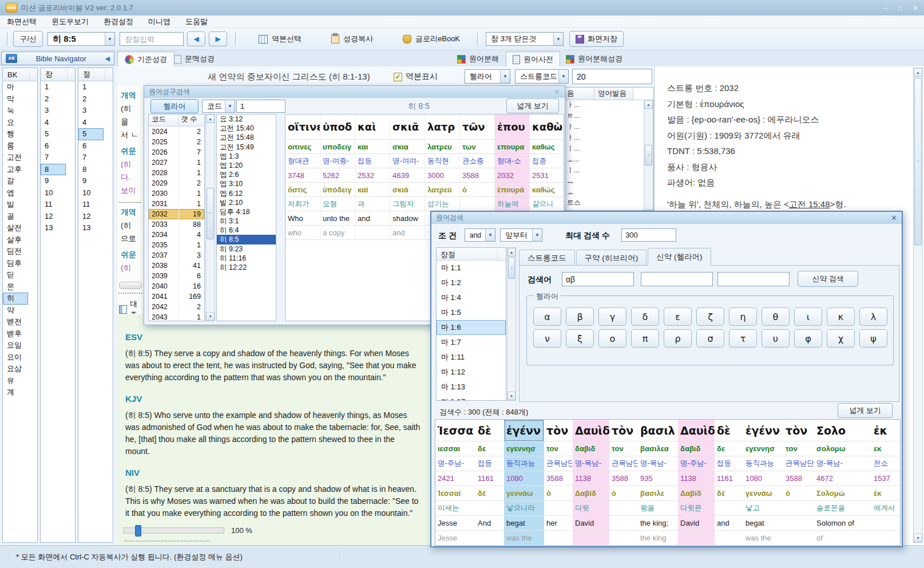  Describe the element at coordinates (658, 431) in the screenshot. I see `result-cell: βασιλ` at that location.